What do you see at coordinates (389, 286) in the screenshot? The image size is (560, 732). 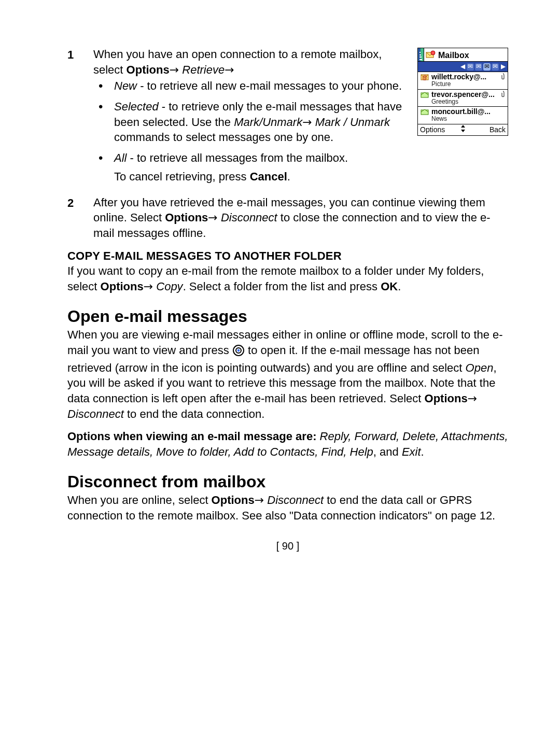 I see `ok-label: OK` at bounding box center [389, 286].